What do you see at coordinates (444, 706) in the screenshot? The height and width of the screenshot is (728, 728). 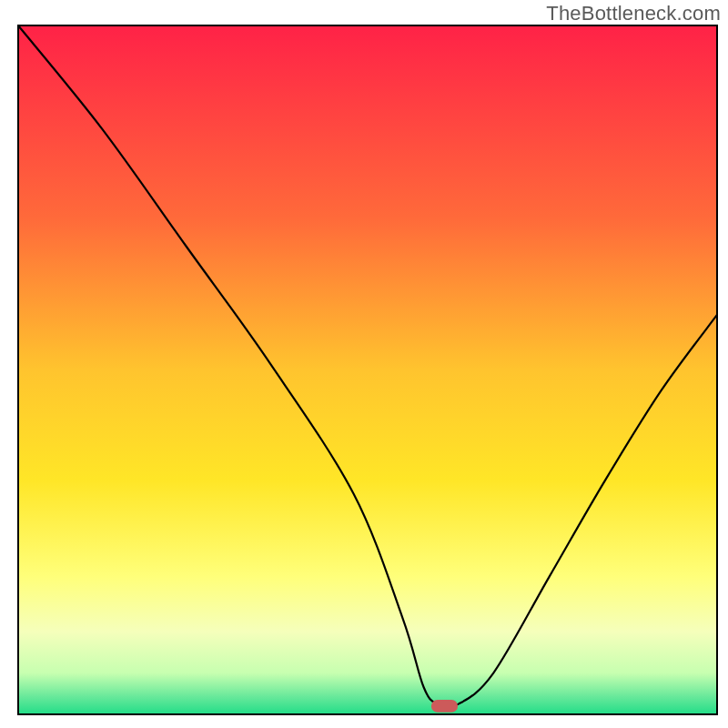 I see `optimal-marker` at bounding box center [444, 706].